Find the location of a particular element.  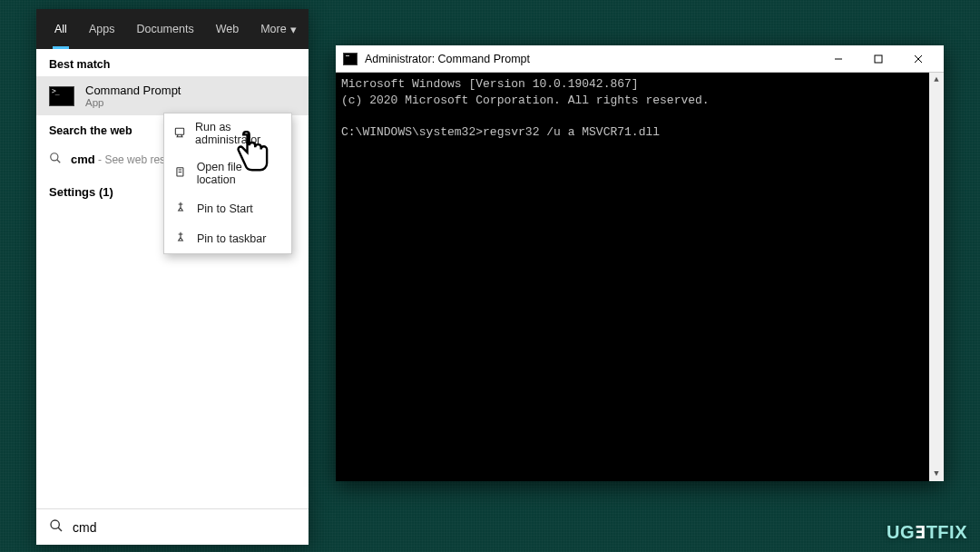

titlebar: Administrator: Command Prompt is located at coordinates (640, 59).